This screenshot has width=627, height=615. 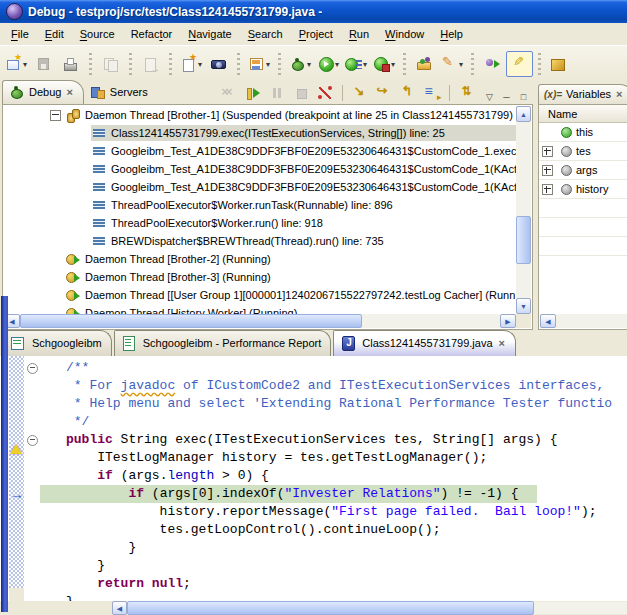 I want to click on code-line: return null;, so click(x=346, y=584).